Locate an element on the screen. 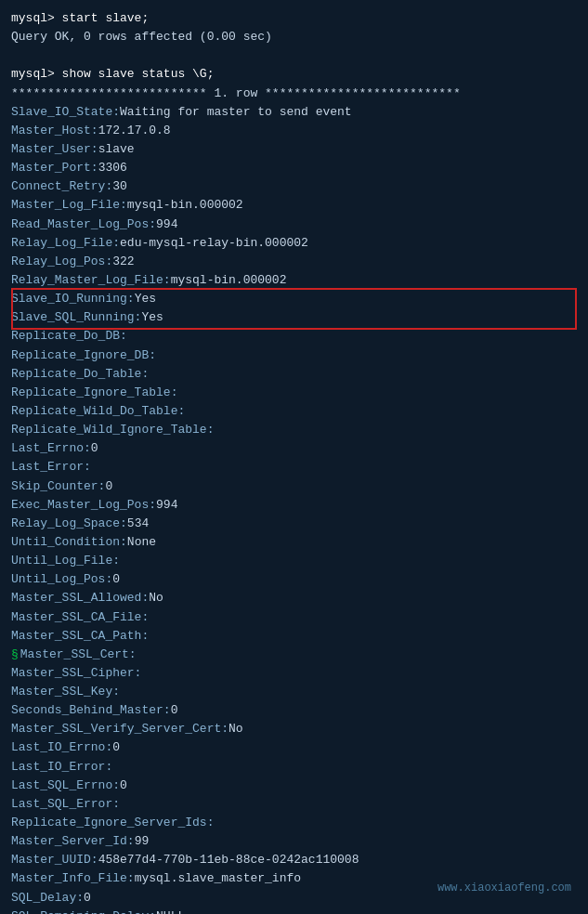 This screenshot has width=588, height=914. table-row: Last_IO_Errno: 0 is located at coordinates (294, 748).